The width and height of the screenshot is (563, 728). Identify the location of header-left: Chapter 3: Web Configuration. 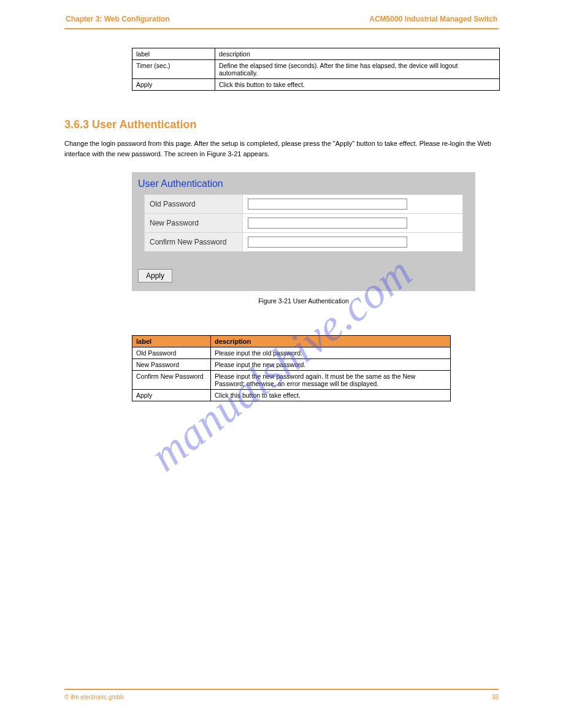
(118, 19).